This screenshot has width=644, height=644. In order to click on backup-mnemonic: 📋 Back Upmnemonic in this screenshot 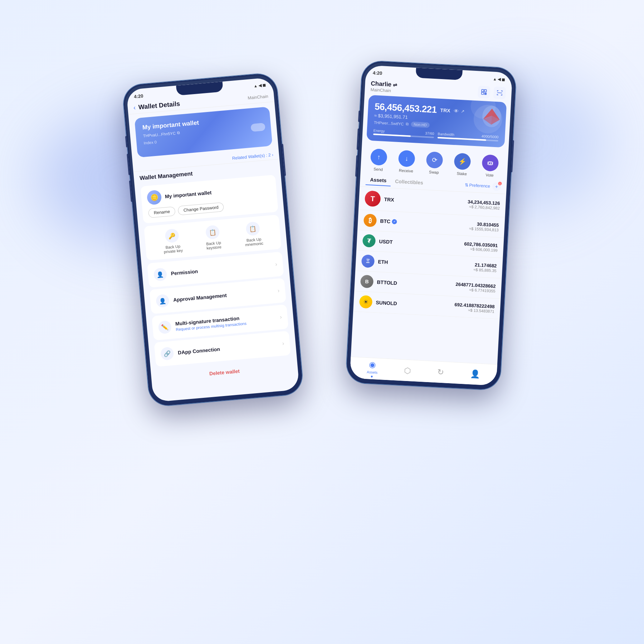, I will do `click(253, 234)`.